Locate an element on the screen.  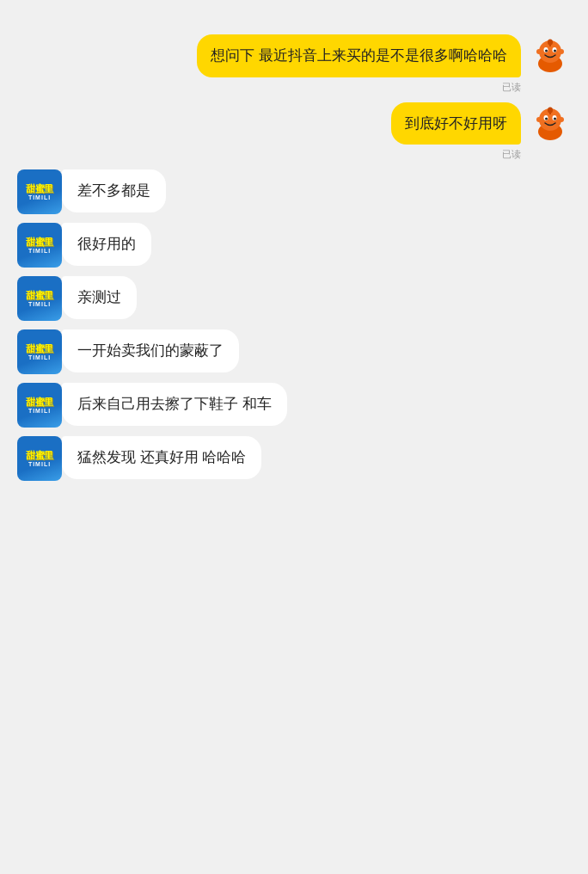
bubble-left-3: 差不多都是 is located at coordinates (113, 191).